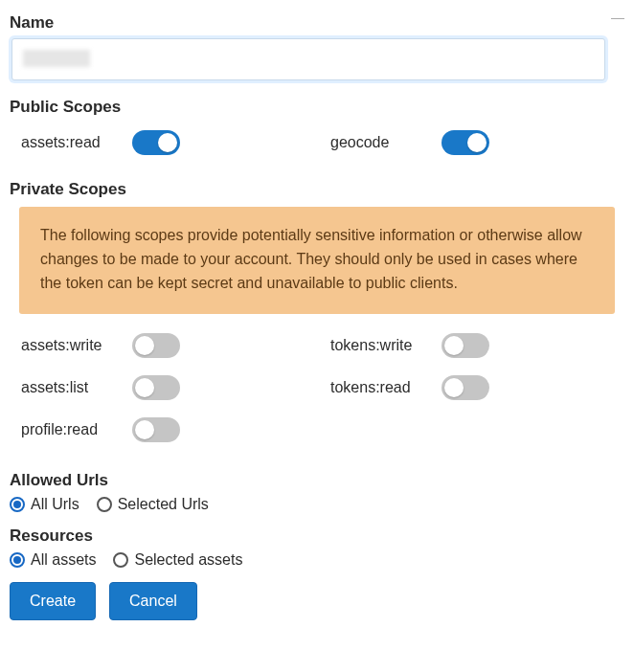 Image resolution: width=634 pixels, height=672 pixels. What do you see at coordinates (317, 143) in the screenshot?
I see `public-scopes-grid: assets:read geocode` at bounding box center [317, 143].